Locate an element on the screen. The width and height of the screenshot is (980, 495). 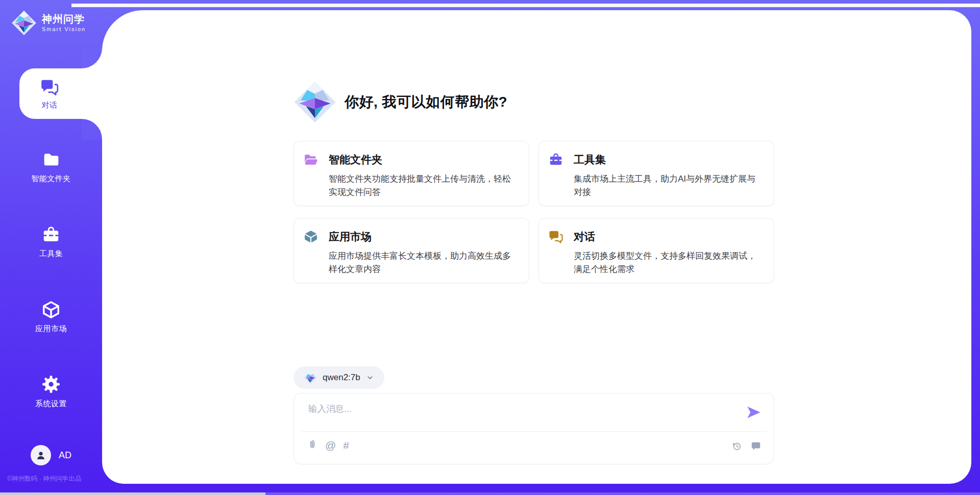
folder-icon is located at coordinates (51, 160).